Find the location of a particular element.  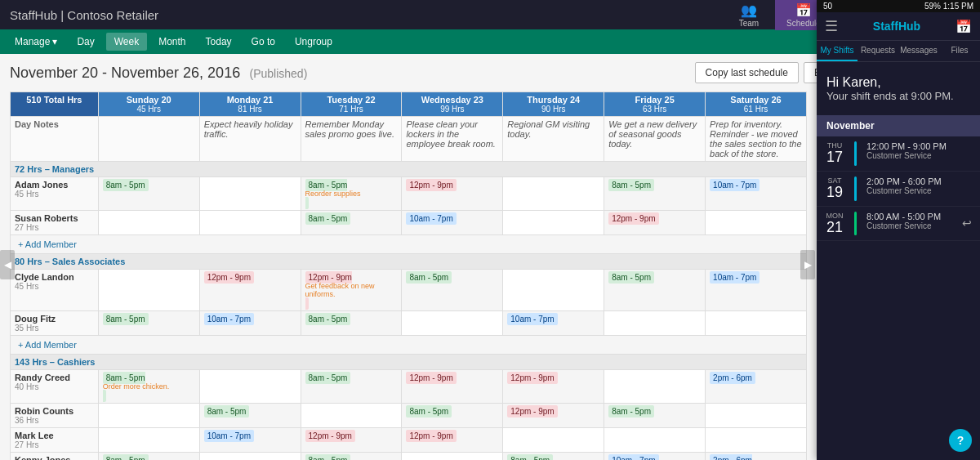

today-button: Today is located at coordinates (219, 42).